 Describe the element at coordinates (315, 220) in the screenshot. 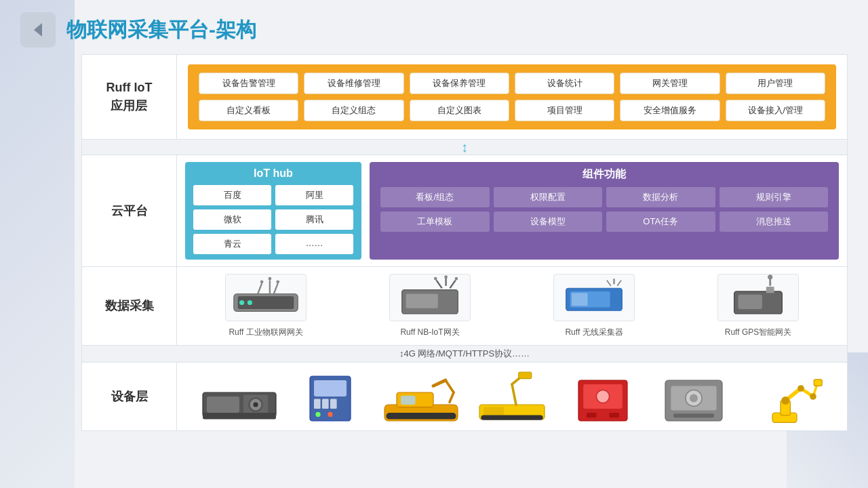

I see `iot-hub-cell: 腾讯` at that location.